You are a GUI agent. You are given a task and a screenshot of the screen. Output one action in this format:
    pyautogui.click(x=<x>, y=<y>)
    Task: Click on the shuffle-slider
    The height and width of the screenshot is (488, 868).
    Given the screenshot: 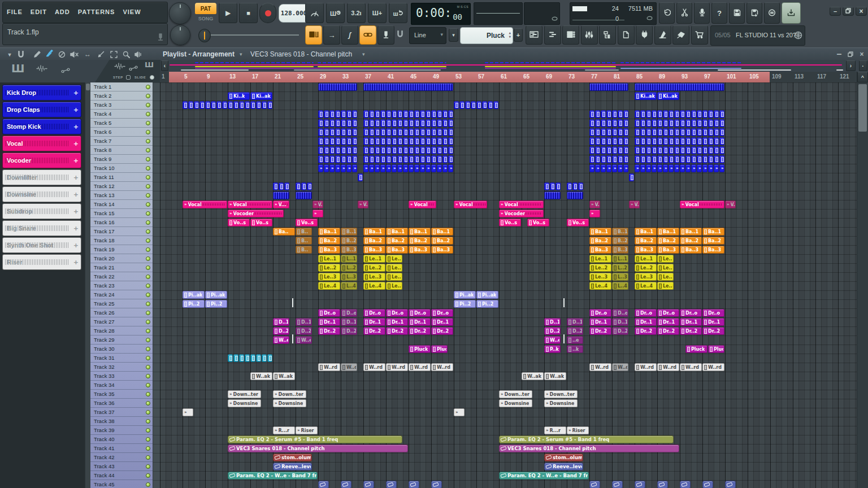 What is the action you would take?
    pyautogui.click(x=249, y=35)
    